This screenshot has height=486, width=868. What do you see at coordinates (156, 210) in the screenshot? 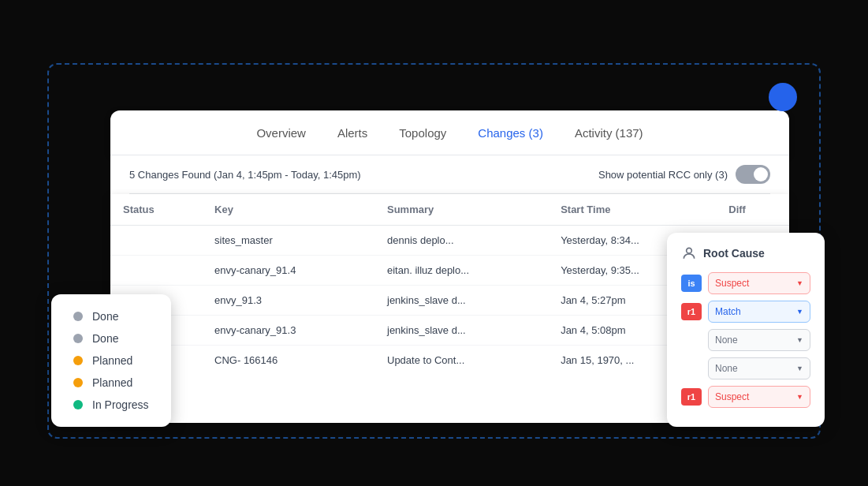
I see `col-status: Status` at bounding box center [156, 210].